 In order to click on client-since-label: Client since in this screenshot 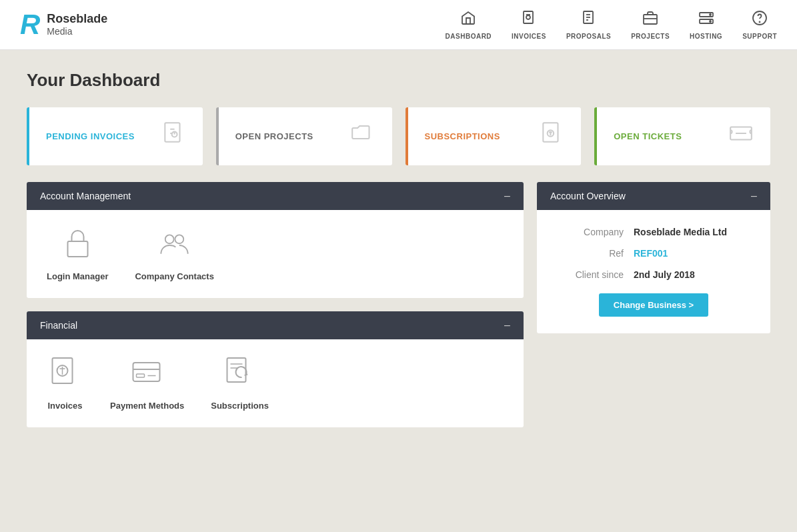, I will do `click(587, 275)`.